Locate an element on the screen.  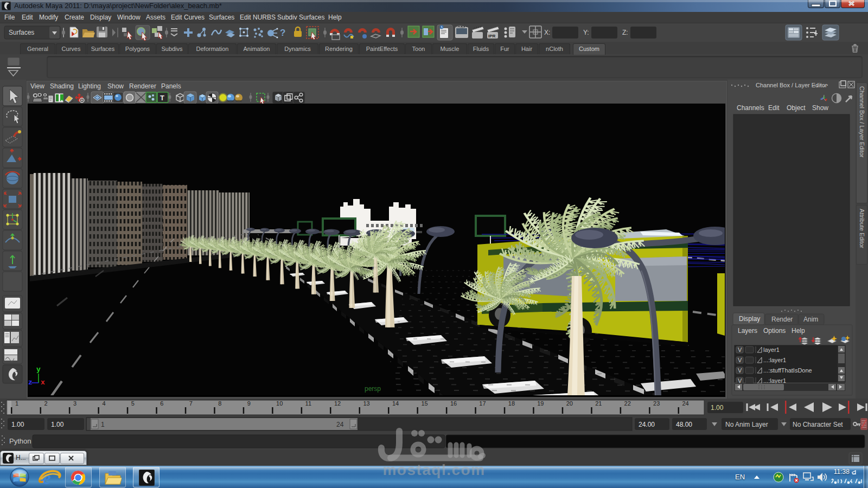
svg-text: IPR is located at coordinates (492, 36).